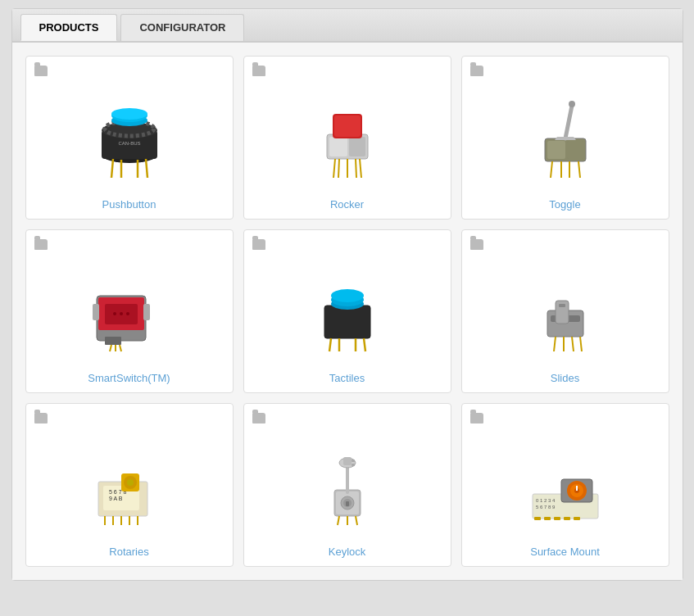 The image size is (694, 616). What do you see at coordinates (129, 308) in the screenshot?
I see `product-image-smartswitch` at bounding box center [129, 308].